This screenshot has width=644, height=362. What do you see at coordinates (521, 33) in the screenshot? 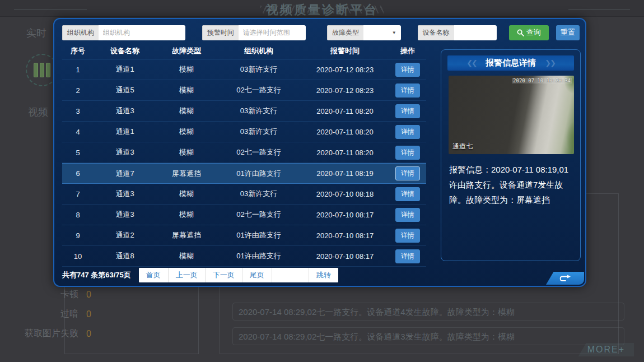
I see `search-icon` at bounding box center [521, 33].